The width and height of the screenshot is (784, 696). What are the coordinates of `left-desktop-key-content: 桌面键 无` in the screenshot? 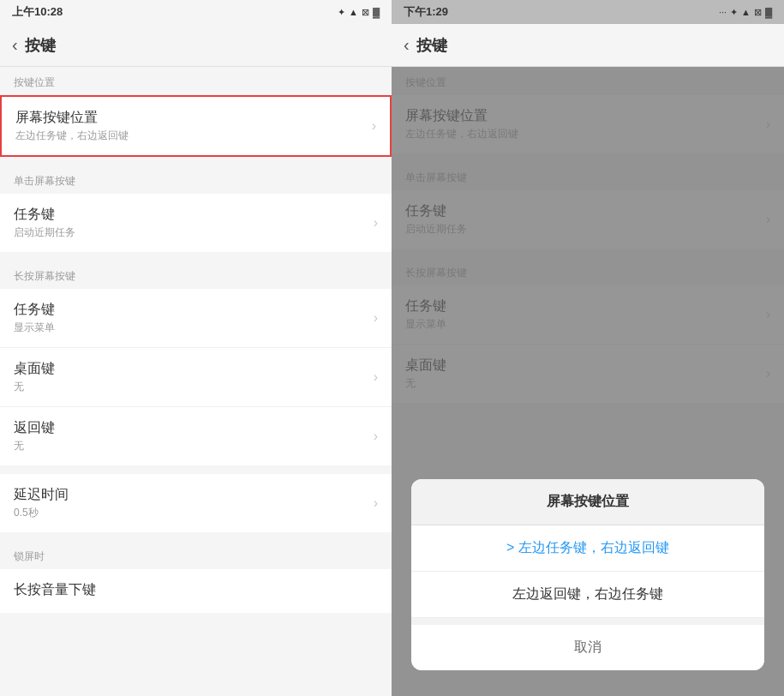 It's located at (190, 377).